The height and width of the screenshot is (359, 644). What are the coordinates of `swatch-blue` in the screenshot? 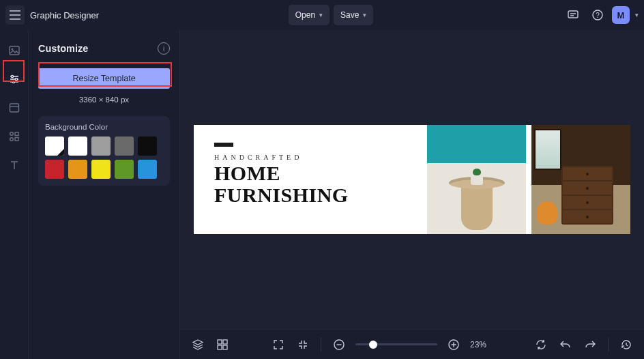 It's located at (147, 169).